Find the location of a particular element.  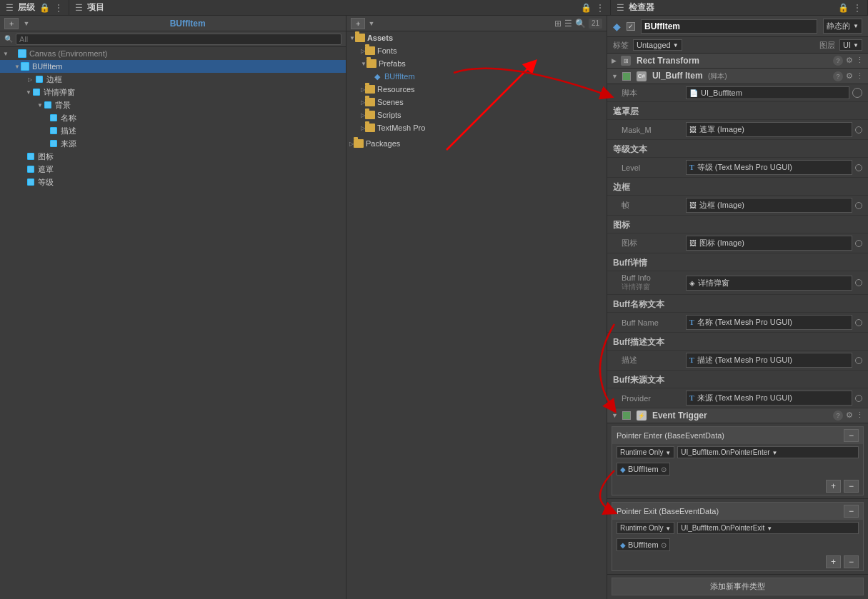

background-arrow: ▼ is located at coordinates (40, 106).